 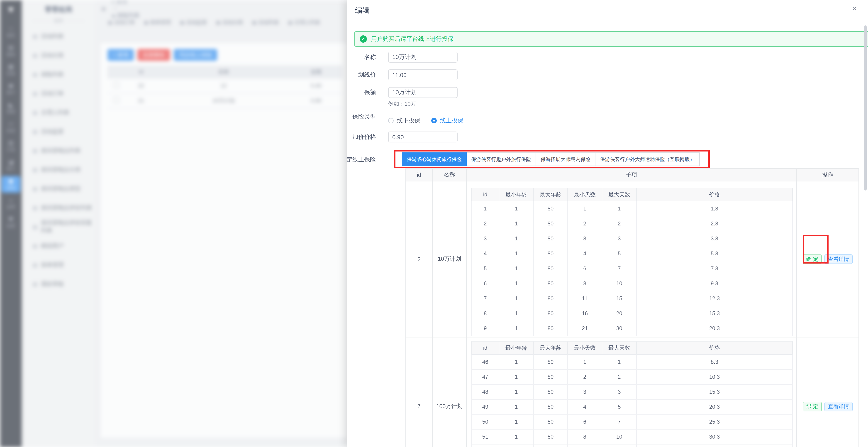 I want to click on insurance-tab-3: 保游拓展大师境内保险, so click(x=566, y=159).